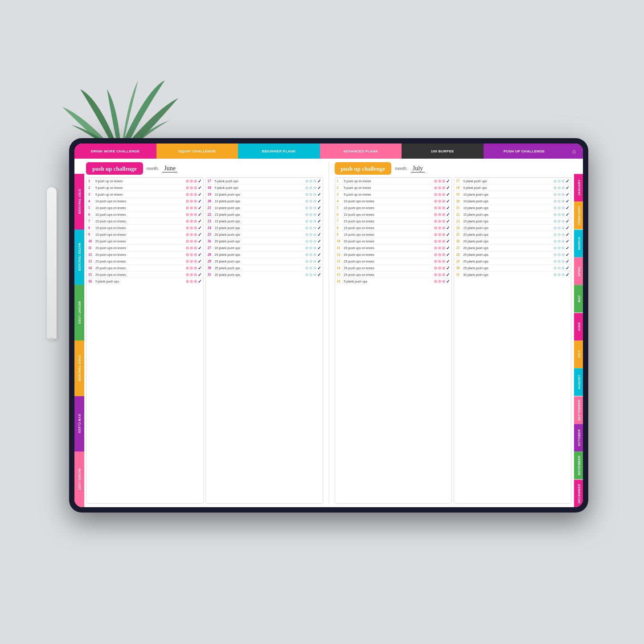  What do you see at coordinates (79, 480) in the screenshot?
I see `left-tab-inches: INCHES LOST` at bounding box center [79, 480].